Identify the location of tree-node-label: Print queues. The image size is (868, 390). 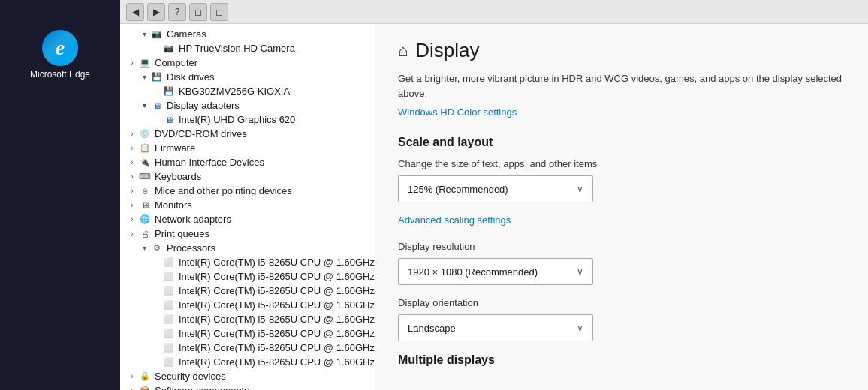
(182, 234).